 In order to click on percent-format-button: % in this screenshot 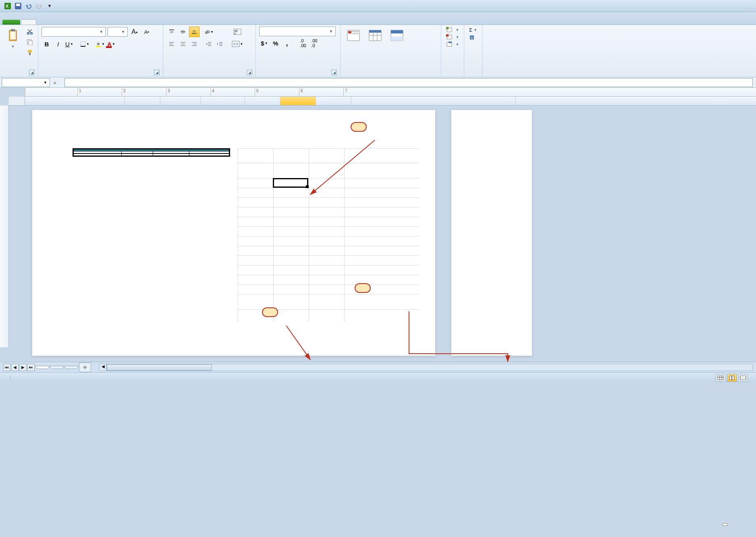, I will do `click(276, 43)`.